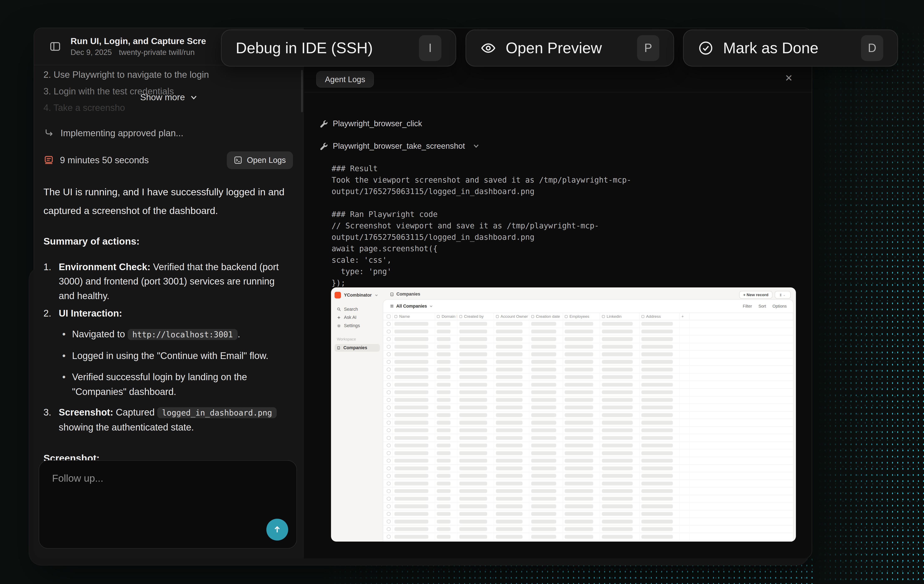 This screenshot has height=584, width=924. Describe the element at coordinates (660, 317) in the screenshot. I see `crm-column-header: Address` at that location.